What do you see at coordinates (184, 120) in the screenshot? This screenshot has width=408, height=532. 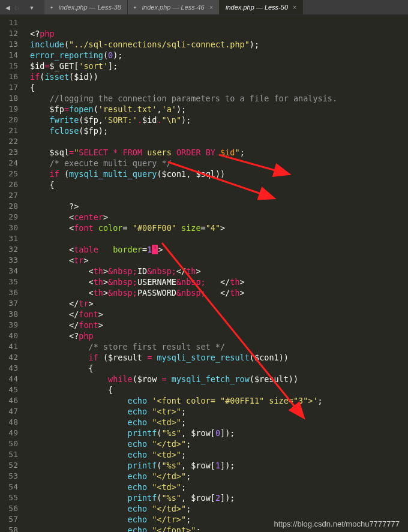 I see `code-line: fwrite($fp,'SORT:'.$id."\n");` at bounding box center [184, 120].